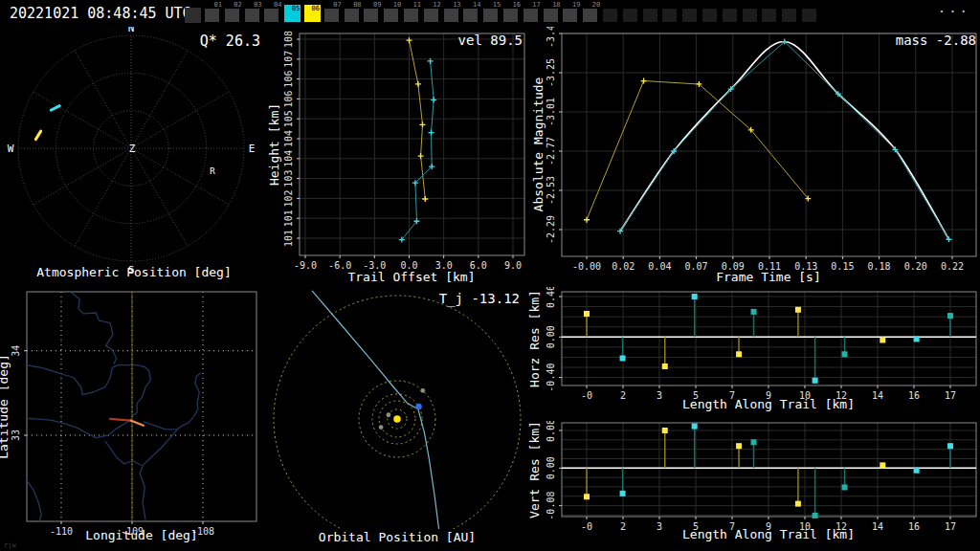 The width and height of the screenshot is (980, 551). What do you see at coordinates (273, 13) in the screenshot?
I see `frame-slot-04: 04` at bounding box center [273, 13].